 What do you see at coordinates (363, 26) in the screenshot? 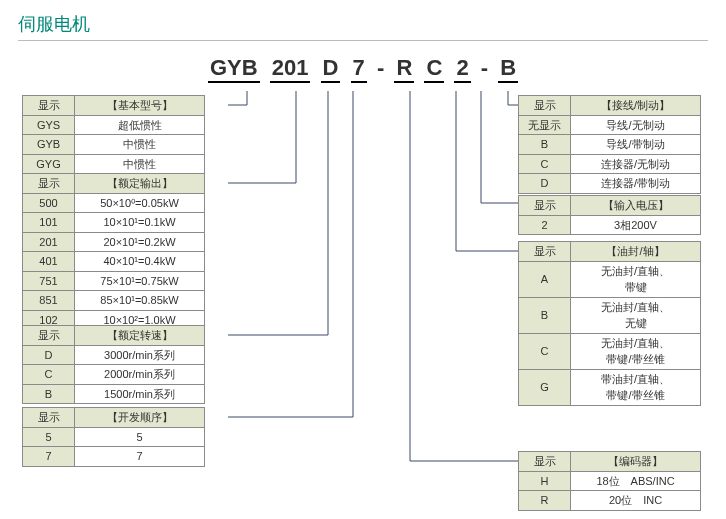
I see `page-title: 伺服电机` at bounding box center [363, 26].